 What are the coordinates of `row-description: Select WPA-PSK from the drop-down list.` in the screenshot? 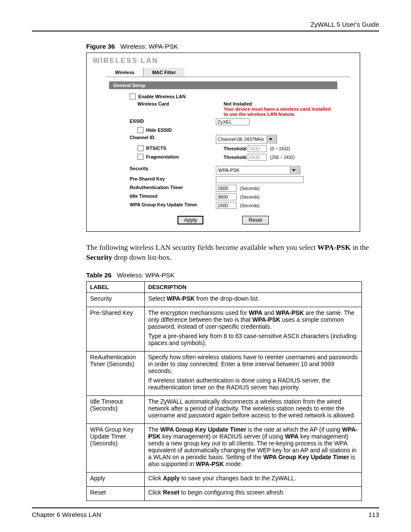 It's located at (253, 300).